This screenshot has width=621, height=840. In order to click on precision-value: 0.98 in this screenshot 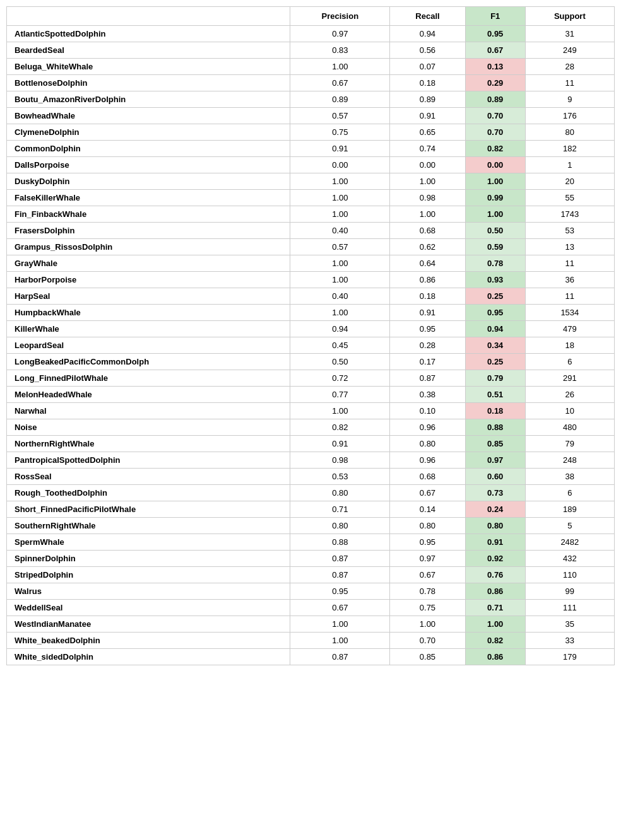, I will do `click(340, 460)`.